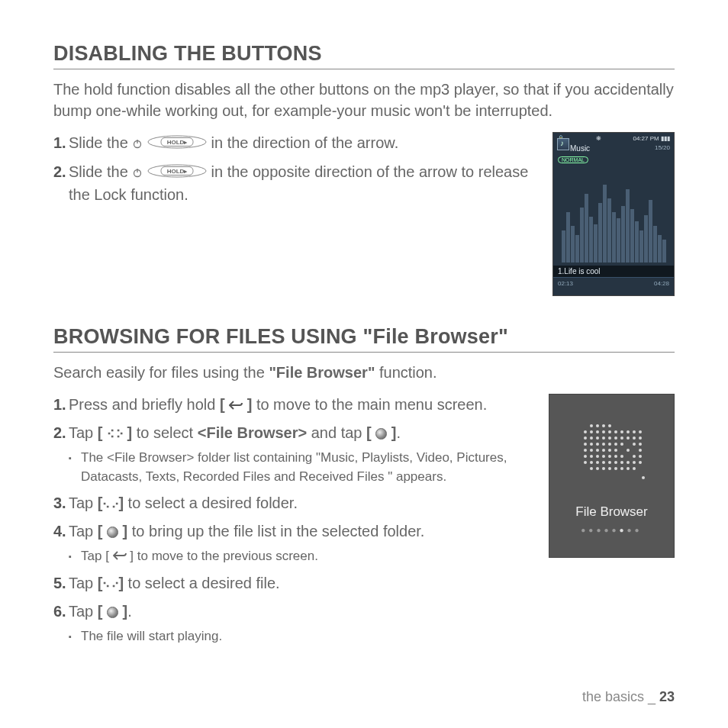  Describe the element at coordinates (612, 476) in the screenshot. I see `device-filebrowser-screenshot: File Browser ●●●●●●●●` at that location.